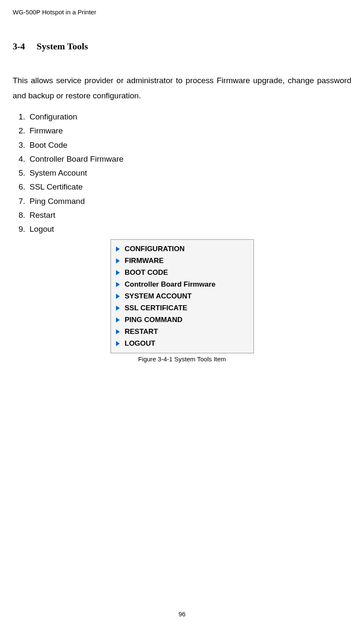 Image resolution: width=364 pixels, height=626 pixels. Describe the element at coordinates (182, 88) in the screenshot. I see `section-description: This allows service provider or administ…` at that location.